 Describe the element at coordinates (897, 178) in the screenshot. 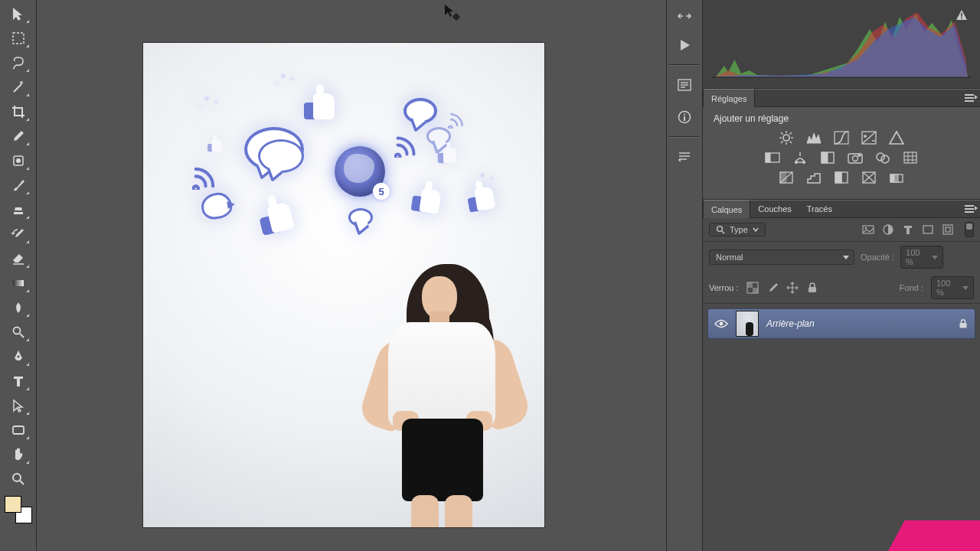

I see `selective-color-icon` at that location.